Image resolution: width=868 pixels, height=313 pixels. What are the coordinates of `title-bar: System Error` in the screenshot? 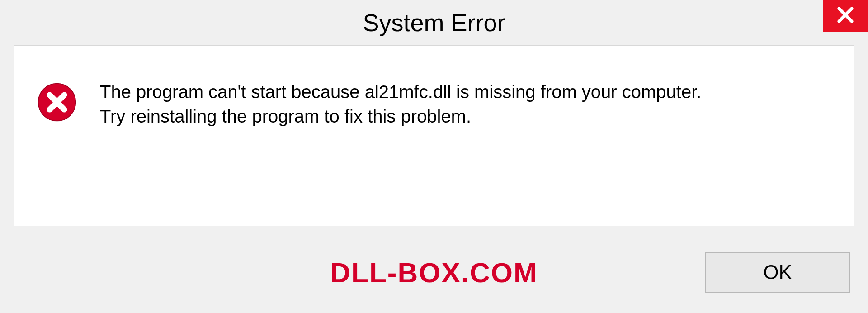 It's located at (434, 23).